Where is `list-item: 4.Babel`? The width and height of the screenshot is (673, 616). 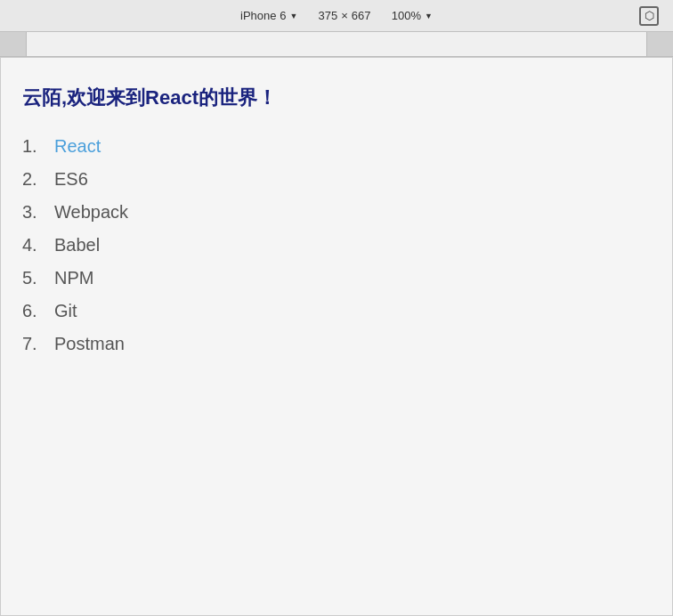
list-item: 4.Babel is located at coordinates (336, 246).